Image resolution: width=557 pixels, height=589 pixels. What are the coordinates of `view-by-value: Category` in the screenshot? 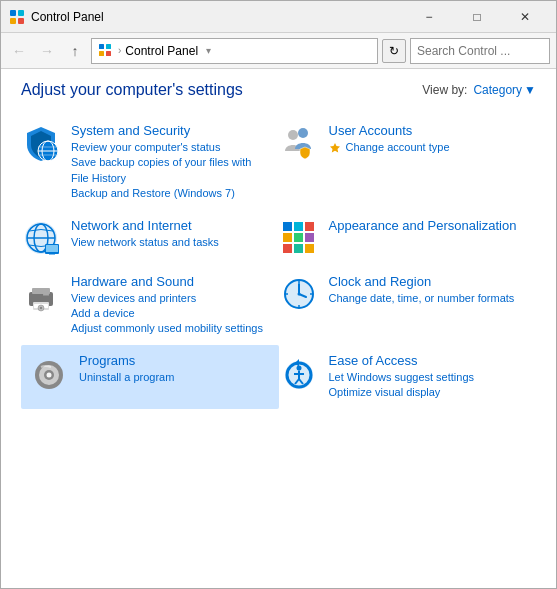 It's located at (498, 90).